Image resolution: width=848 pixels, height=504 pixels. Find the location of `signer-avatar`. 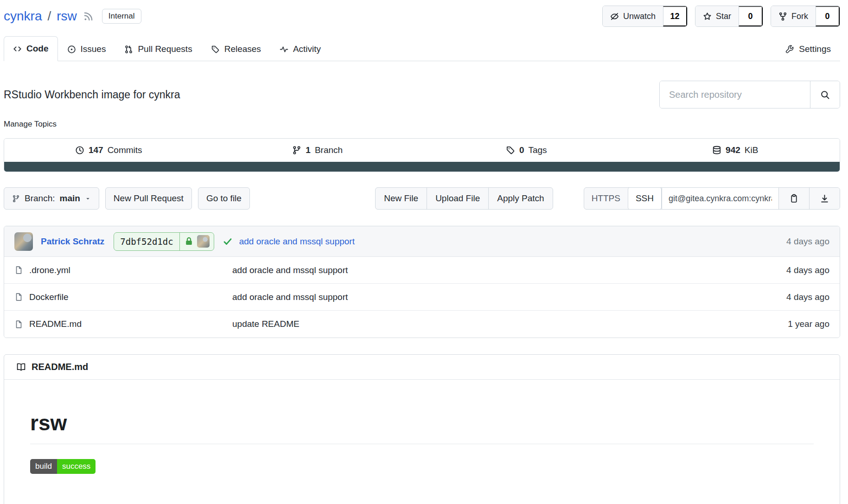

signer-avatar is located at coordinates (203, 241).